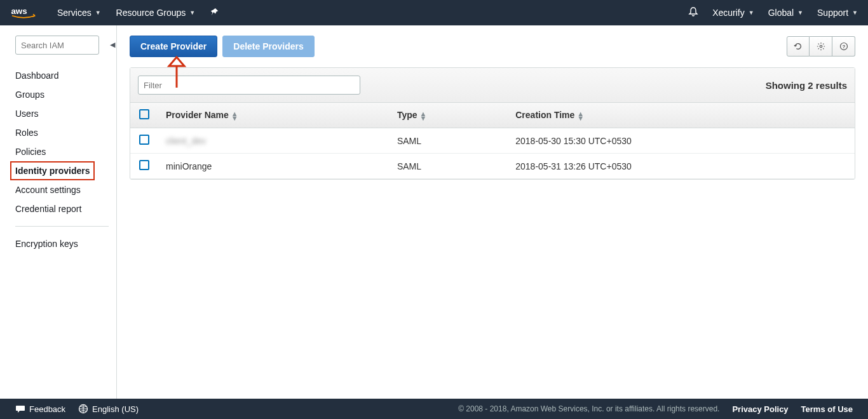 The width and height of the screenshot is (868, 419). Describe the element at coordinates (47, 409) in the screenshot. I see `feedback-label: Feedback` at that location.